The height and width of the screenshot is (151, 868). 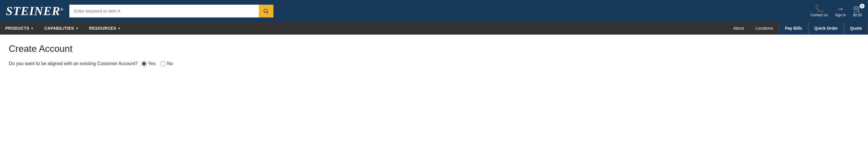 What do you see at coordinates (819, 15) in the screenshot?
I see `contact-us-label: Contact Us` at bounding box center [819, 15].